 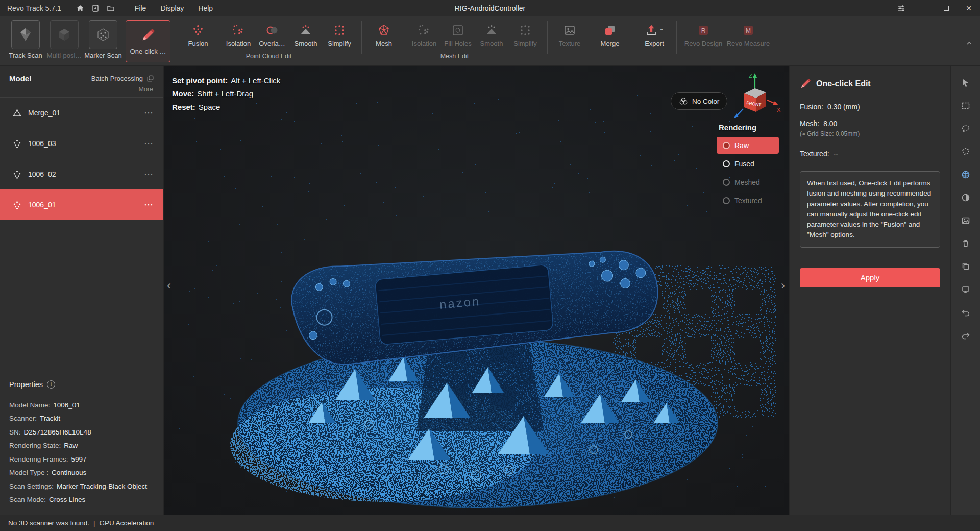 What do you see at coordinates (17, 113) in the screenshot?
I see `mesh-model-icon` at bounding box center [17, 113].